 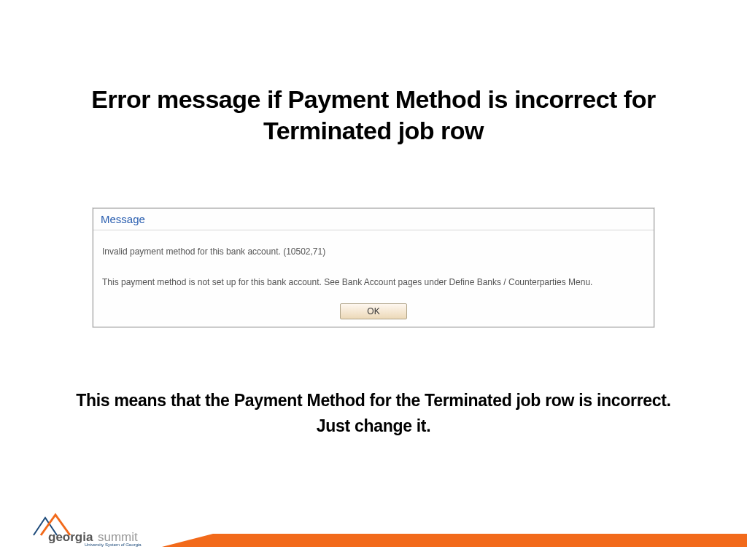 What do you see at coordinates (113, 545) in the screenshot?
I see `svg-text: University System of Georgia` at bounding box center [113, 545].